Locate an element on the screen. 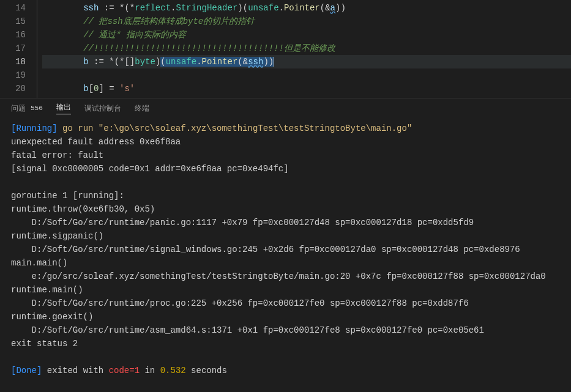  terminal-line: goroutine 1 [running]: is located at coordinates (285, 196).